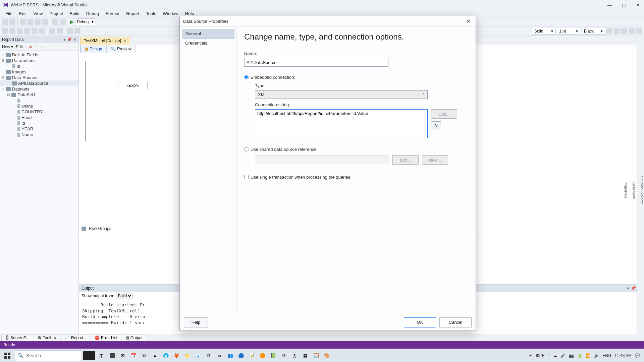  Describe the element at coordinates (17, 338) in the screenshot. I see `btab-server-explorer: 🗄Server E...` at that location.